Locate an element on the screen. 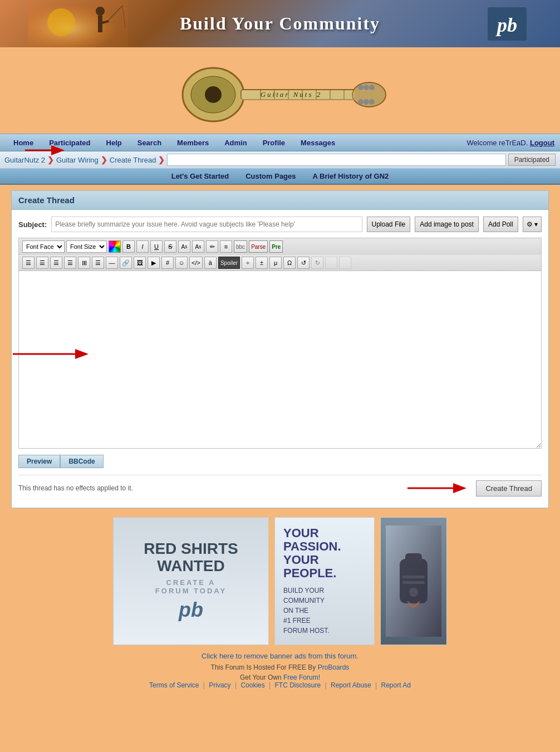 This screenshot has width=560, height=752. no-effects-text: This thread has no effects applied to it… is located at coordinates (212, 488).